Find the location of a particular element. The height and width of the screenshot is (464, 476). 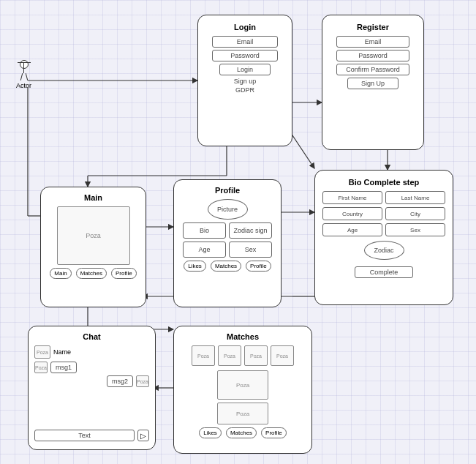

main-box: Main Poza Main Matches Profile is located at coordinates (94, 247).